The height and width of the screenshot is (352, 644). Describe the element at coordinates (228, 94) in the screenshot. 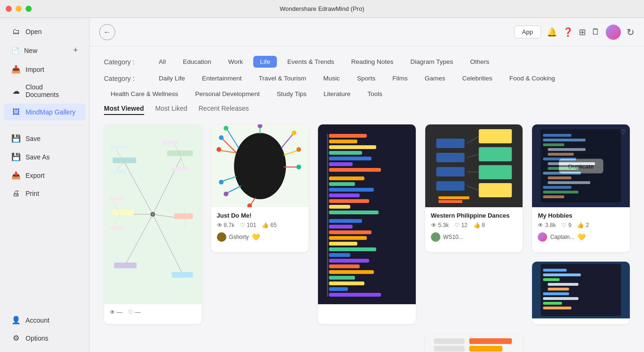

I see `cat-personal-dev: Personal Development` at that location.